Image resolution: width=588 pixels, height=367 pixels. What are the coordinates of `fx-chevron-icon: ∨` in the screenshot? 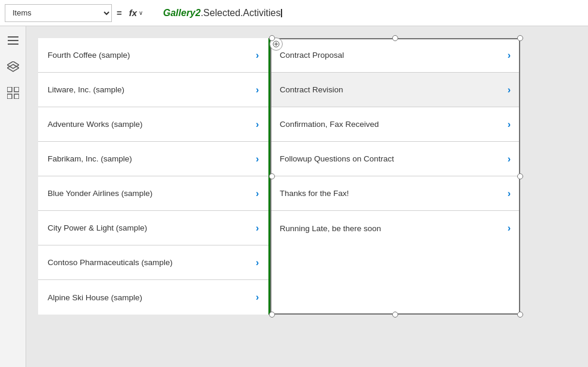 It's located at (140, 13).